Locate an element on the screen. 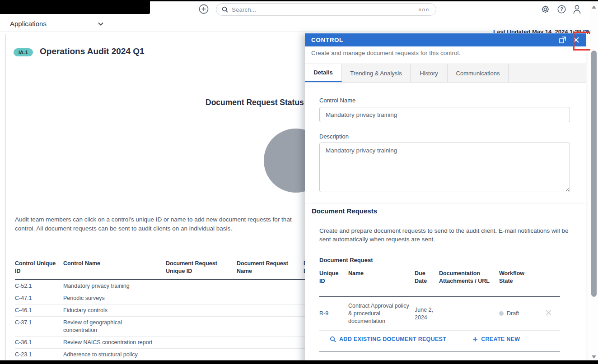 The width and height of the screenshot is (598, 364). request-due-date: June 2, 2024 is located at coordinates (427, 314).